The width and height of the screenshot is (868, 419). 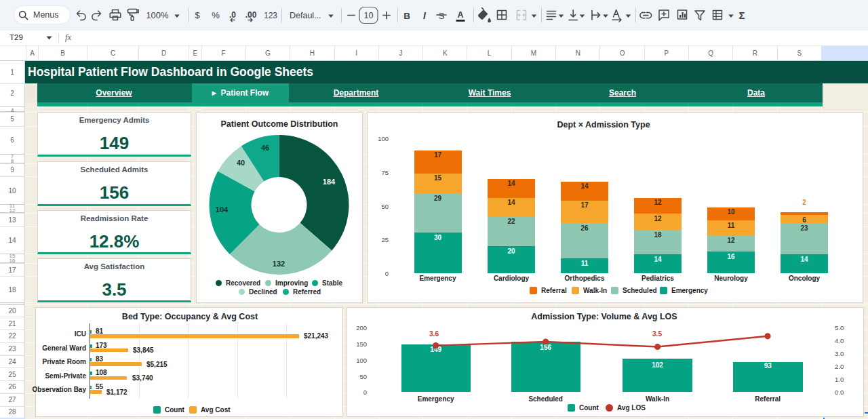 I want to click on svg-text: A, so click(x=460, y=15).